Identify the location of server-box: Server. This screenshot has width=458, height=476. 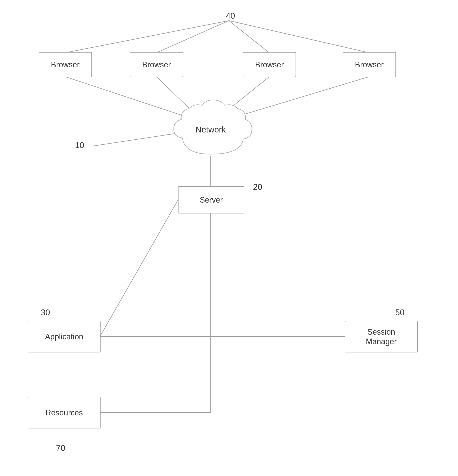
(211, 200).